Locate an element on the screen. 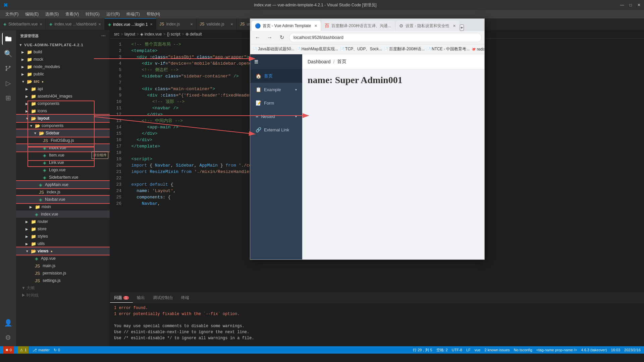 The height and width of the screenshot is (362, 644). menu-view: 查看(V) is located at coordinates (72, 14).